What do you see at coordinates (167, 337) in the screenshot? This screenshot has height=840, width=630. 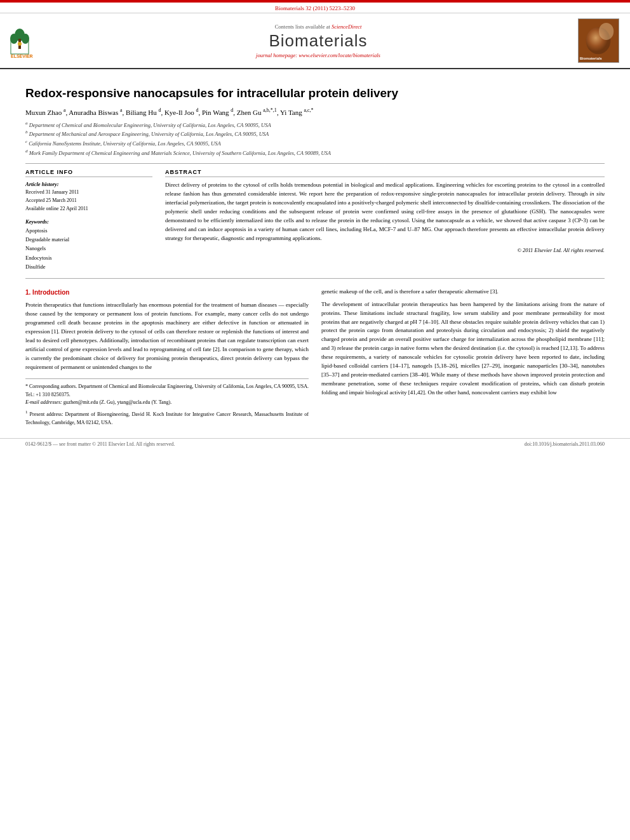 I see `body-left-text: Protein therapeutics that functions intr…` at bounding box center [167, 337].